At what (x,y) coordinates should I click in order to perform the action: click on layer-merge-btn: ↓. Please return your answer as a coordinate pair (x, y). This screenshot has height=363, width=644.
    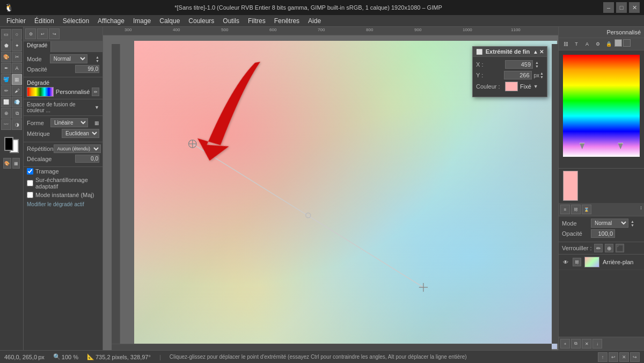
    Looking at the image, I should click on (597, 344).